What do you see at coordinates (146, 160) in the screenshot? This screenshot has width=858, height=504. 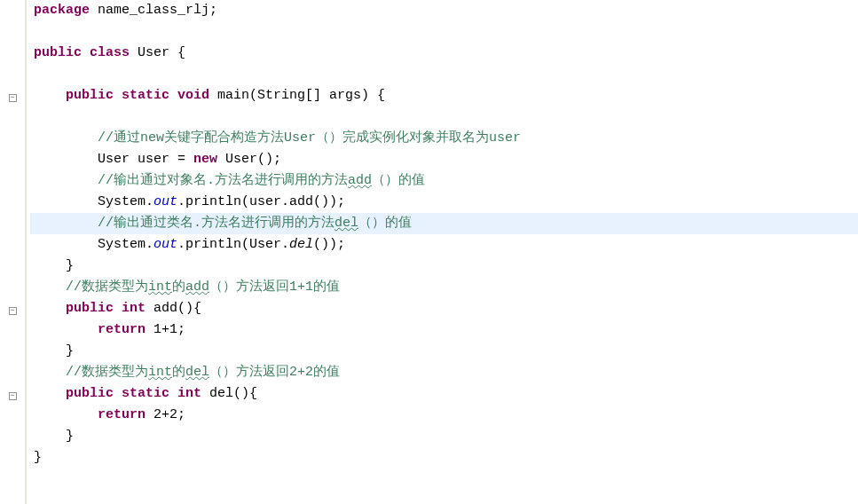 I see `code-token: User user =` at bounding box center [146, 160].